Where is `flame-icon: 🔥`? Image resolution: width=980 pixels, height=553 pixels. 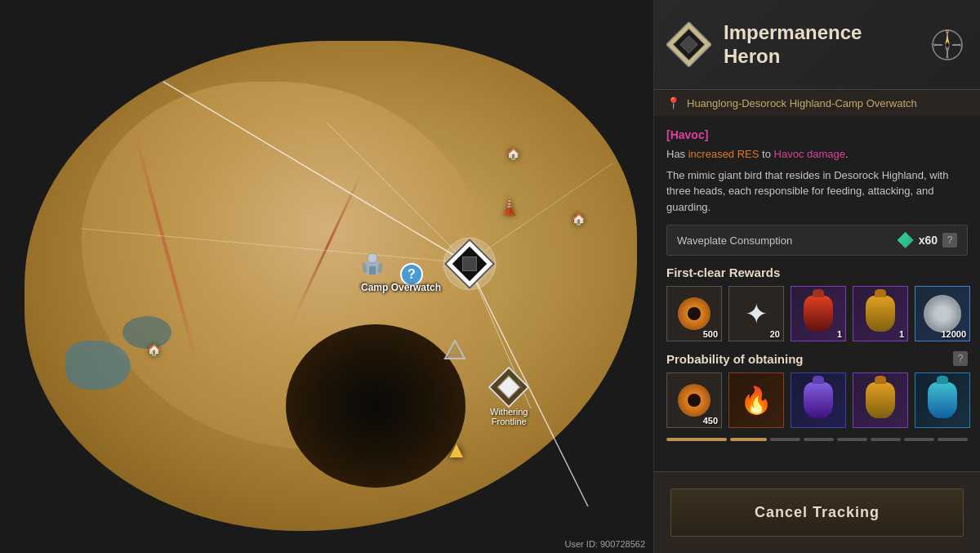 flame-icon: 🔥 is located at coordinates (756, 400).